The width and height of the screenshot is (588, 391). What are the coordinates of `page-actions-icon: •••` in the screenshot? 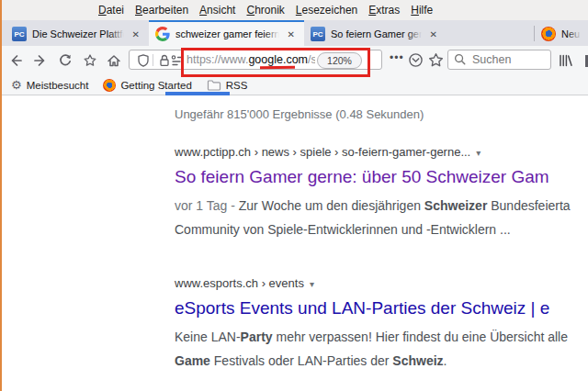 It's located at (397, 58).